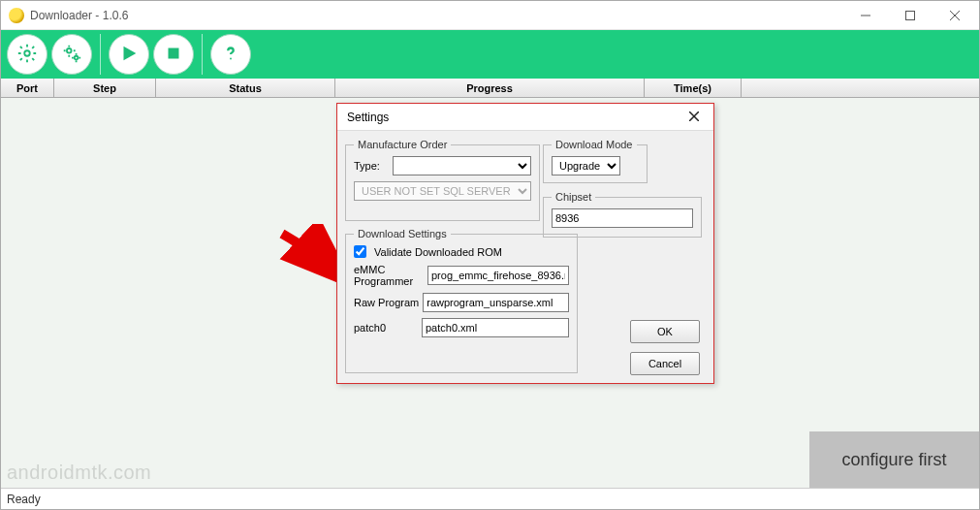 This screenshot has width=980, height=510. Describe the element at coordinates (461, 166) in the screenshot. I see `type-select` at that location.